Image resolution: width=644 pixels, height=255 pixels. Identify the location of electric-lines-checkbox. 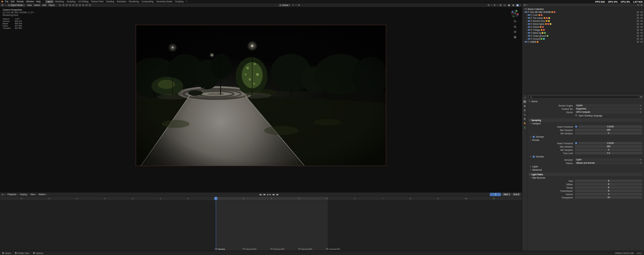
(529, 21).